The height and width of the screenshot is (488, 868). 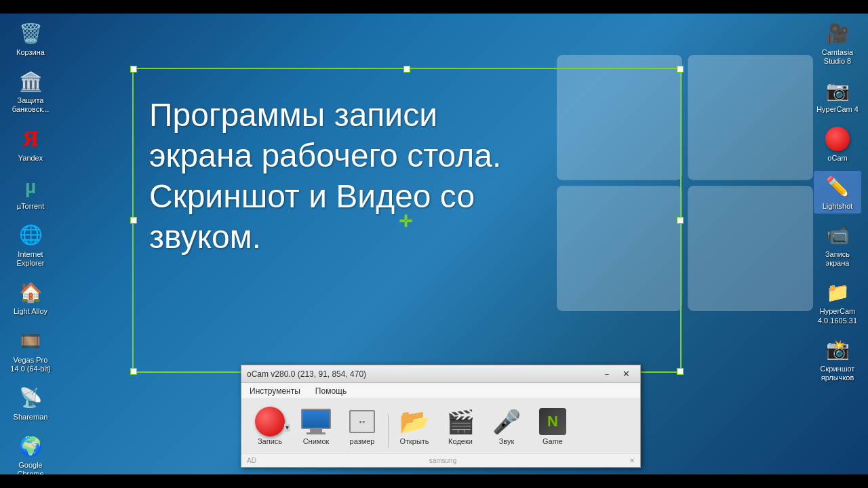 What do you see at coordinates (460, 441) in the screenshot?
I see `codecs-label: Кодеки` at bounding box center [460, 441].